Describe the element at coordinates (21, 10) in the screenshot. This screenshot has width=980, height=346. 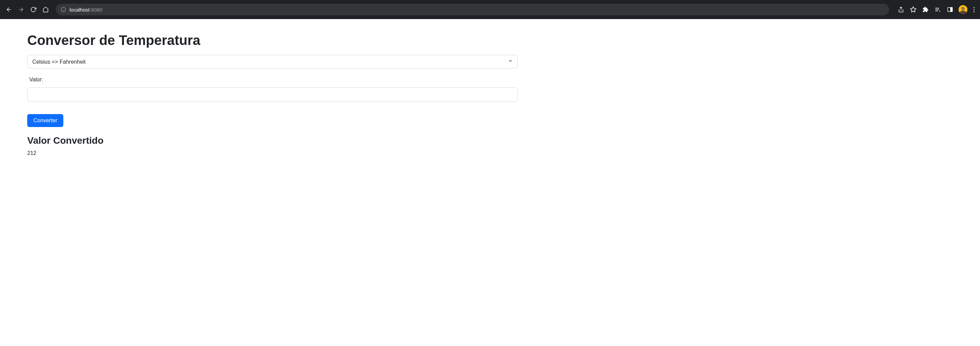
I see `forward-button` at that location.